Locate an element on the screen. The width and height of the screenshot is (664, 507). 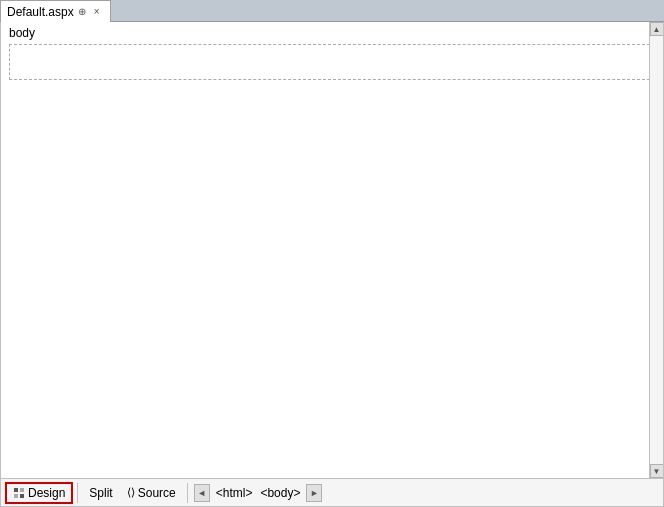
tab-pin-icon: ⊕ is located at coordinates (82, 12).